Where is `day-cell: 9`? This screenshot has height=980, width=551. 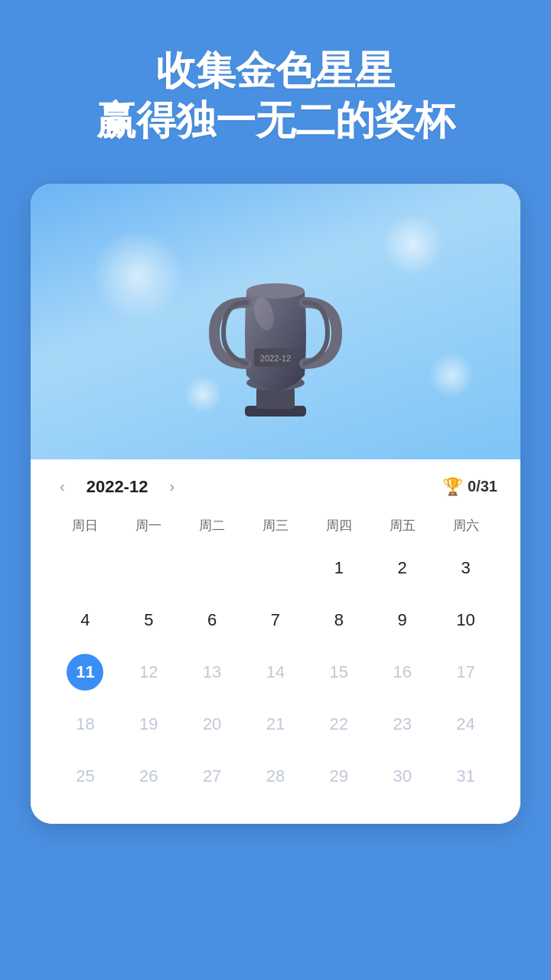 day-cell: 9 is located at coordinates (403, 620).